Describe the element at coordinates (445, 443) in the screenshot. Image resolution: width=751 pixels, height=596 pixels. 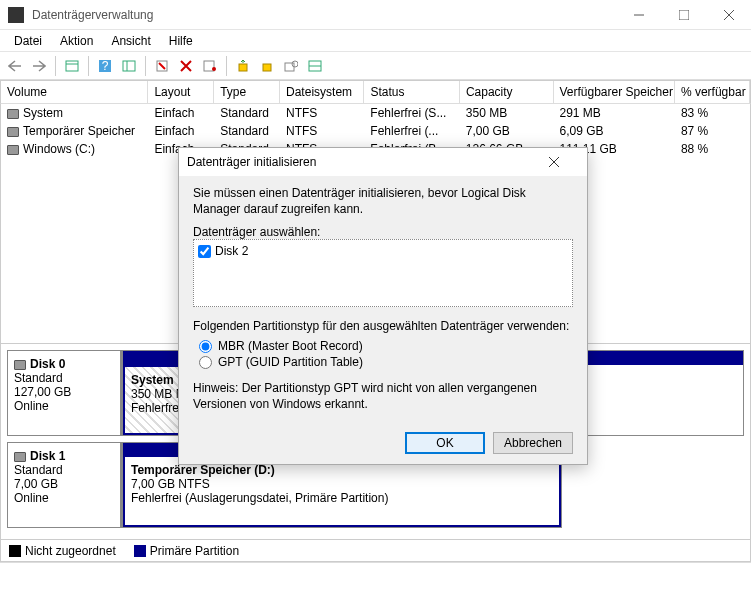
I see `ok-button: OK` at that location.